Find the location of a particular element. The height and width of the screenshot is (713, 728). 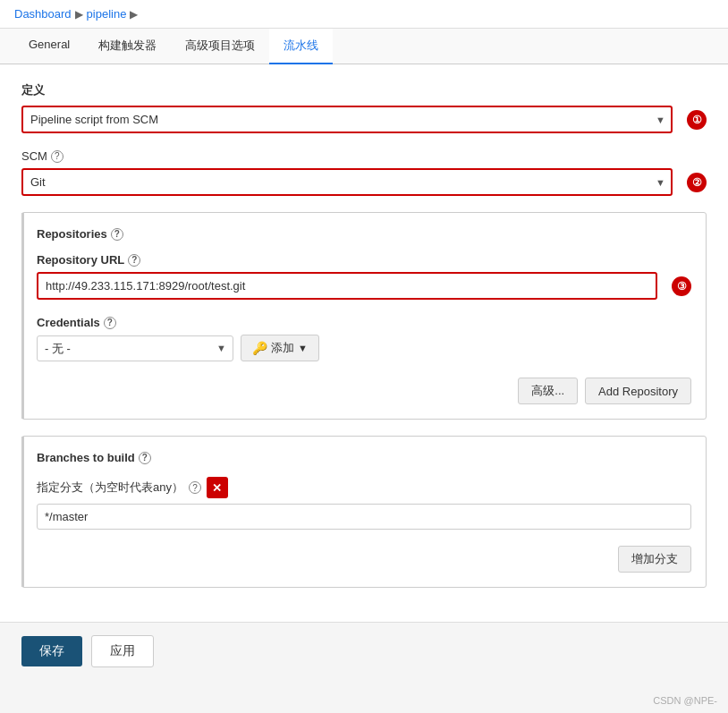

repo-url-help-icon: ? is located at coordinates (134, 260).